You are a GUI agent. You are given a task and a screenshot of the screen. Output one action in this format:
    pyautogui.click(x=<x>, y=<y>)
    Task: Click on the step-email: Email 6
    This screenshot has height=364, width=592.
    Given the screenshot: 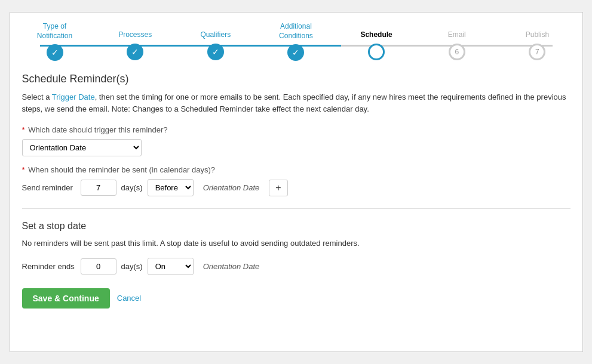 What is the action you would take?
    pyautogui.click(x=457, y=41)
    